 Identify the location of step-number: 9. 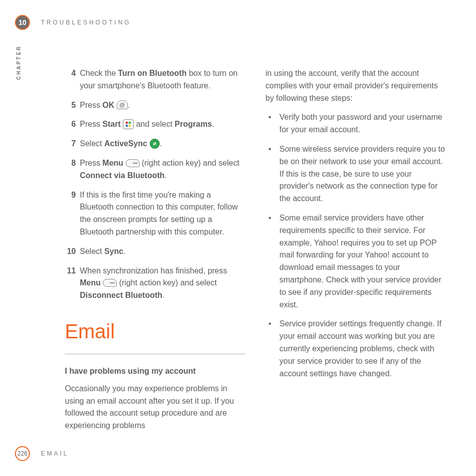
(70, 196).